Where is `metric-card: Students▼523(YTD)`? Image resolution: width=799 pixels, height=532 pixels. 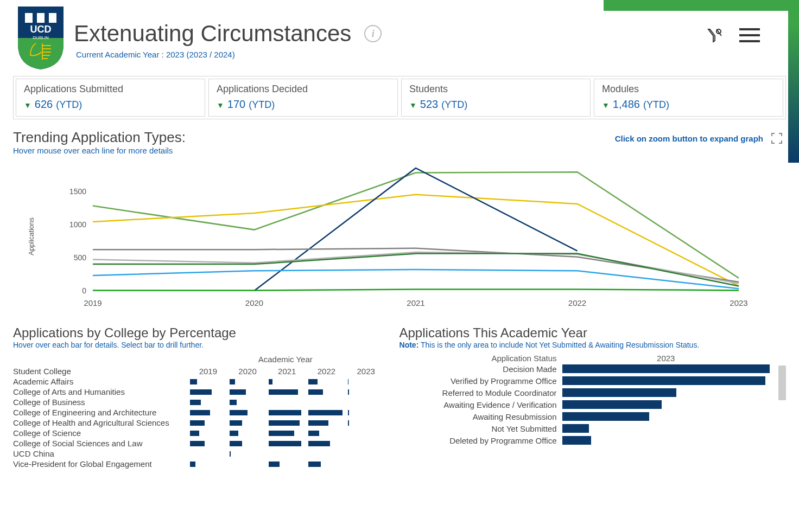
metric-card: Students▼523(YTD) is located at coordinates (496, 98).